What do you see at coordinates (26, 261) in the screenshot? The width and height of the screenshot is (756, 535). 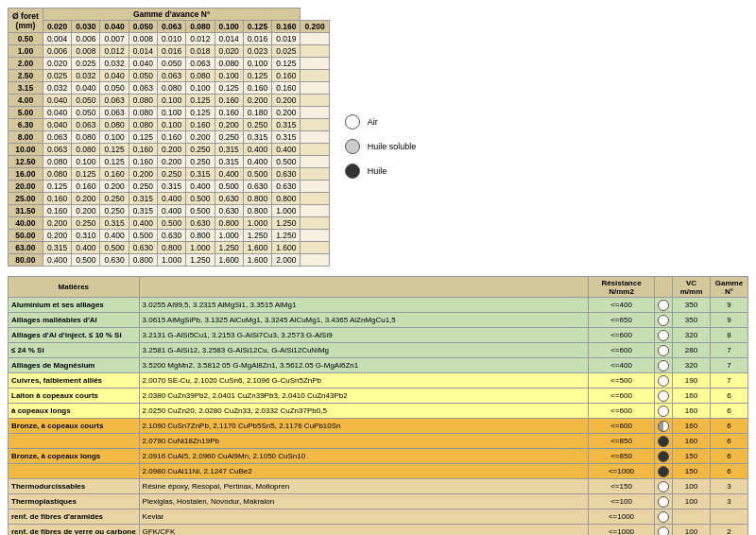 I see `drill-size-cell: 80.00` at bounding box center [26, 261].